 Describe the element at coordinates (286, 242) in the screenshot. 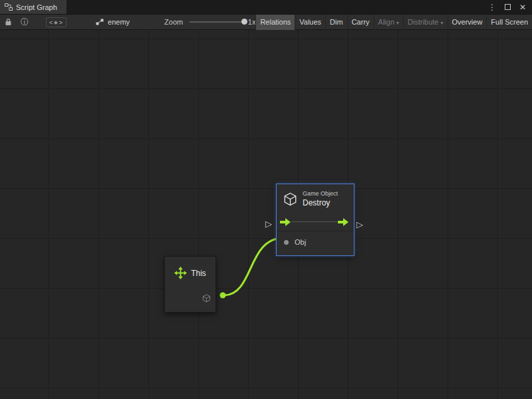

I see `obj-input-port` at that location.